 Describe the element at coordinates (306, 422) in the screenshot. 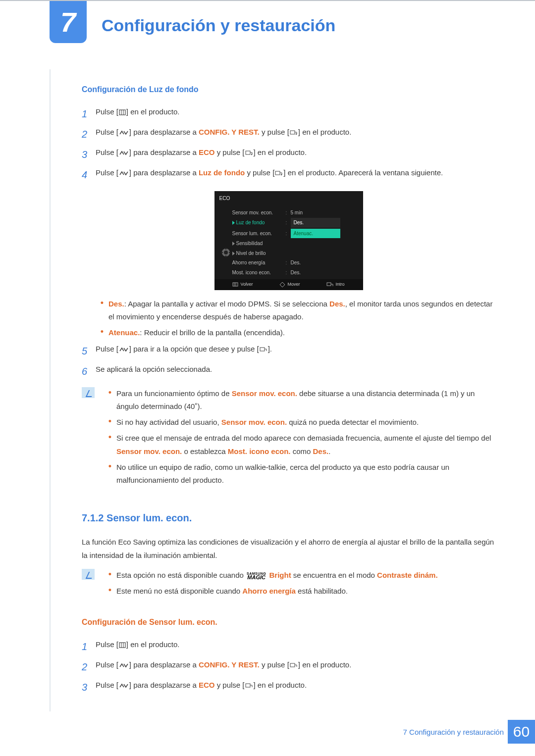

I see `bullet-text: Si no hay actividad del usuario, Sensor …` at that location.